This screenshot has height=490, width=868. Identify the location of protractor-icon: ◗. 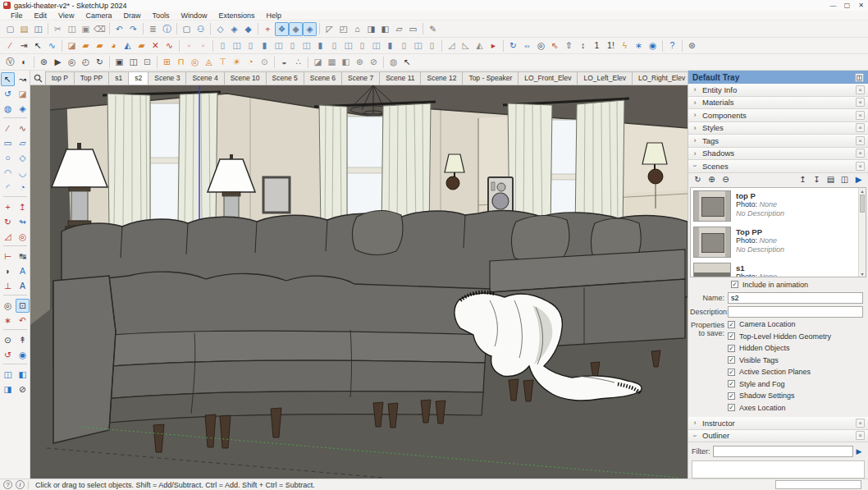
(8, 271).